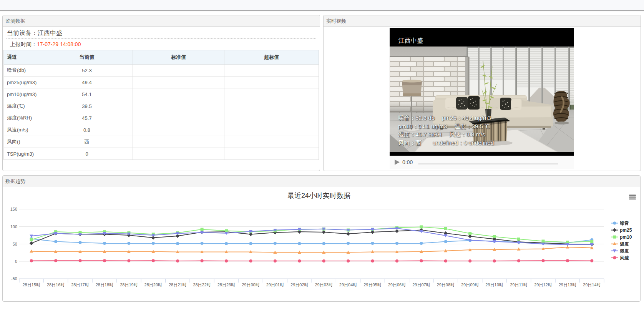 The width and height of the screenshot is (644, 319). What do you see at coordinates (14, 279) in the screenshot?
I see `svg-text: -50` at bounding box center [14, 279].